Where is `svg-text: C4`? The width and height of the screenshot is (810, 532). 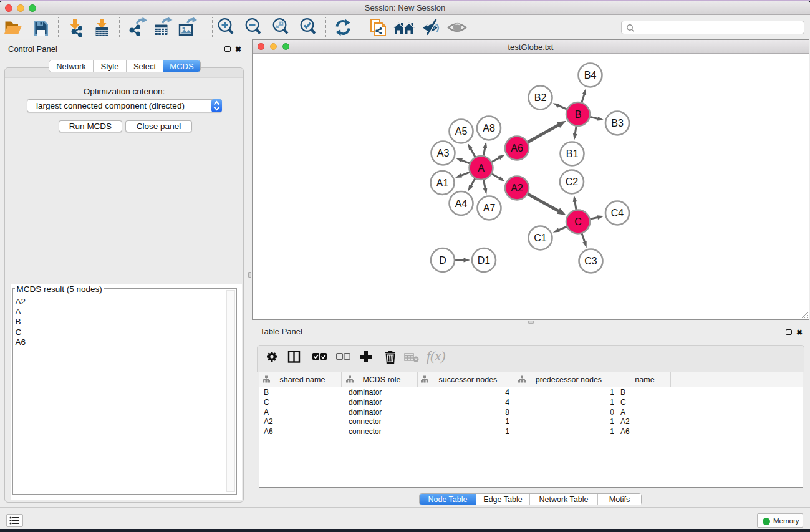 svg-text: C4 is located at coordinates (617, 213).